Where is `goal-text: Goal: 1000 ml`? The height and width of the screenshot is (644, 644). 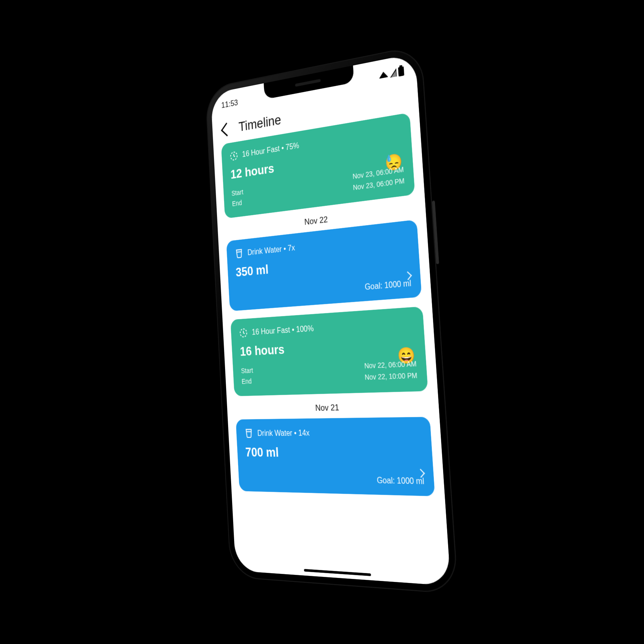
goal-text: Goal: 1000 ml is located at coordinates (335, 480).